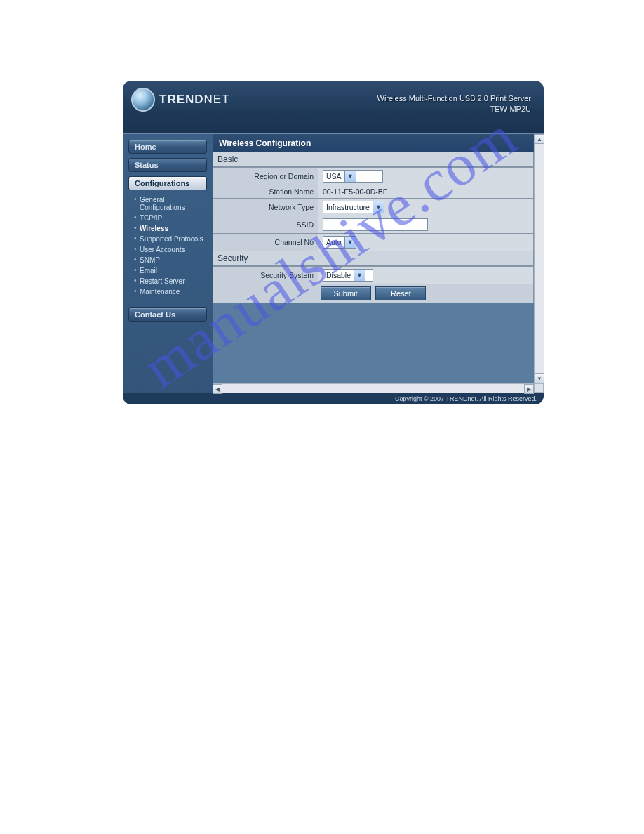 This screenshot has height=834, width=644. Describe the element at coordinates (217, 389) in the screenshot. I see `scroll-left-icon: ◀` at that location.